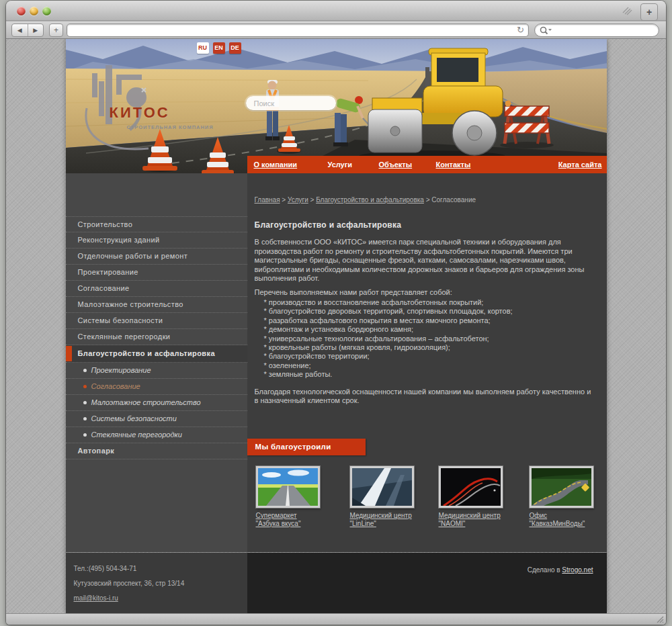 Image resolution: width=672 pixels, height=626 pixels. I want to click on submenu-item-security: Системы безопасности, so click(157, 419).